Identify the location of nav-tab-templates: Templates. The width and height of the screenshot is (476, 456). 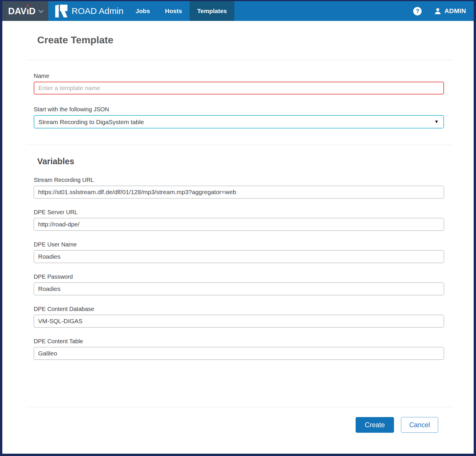
(212, 11).